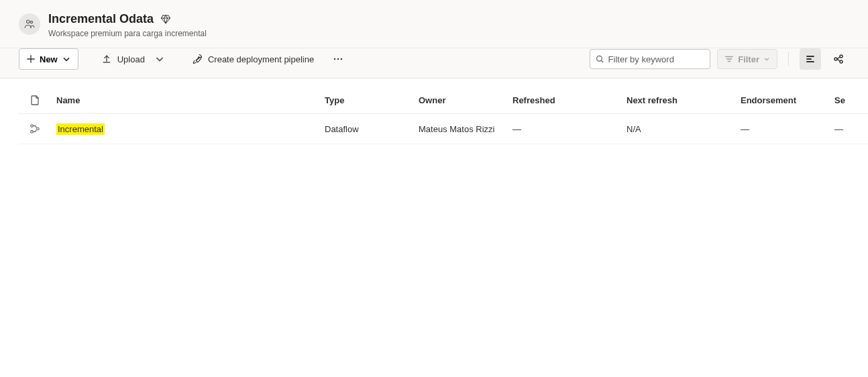  Describe the element at coordinates (101, 19) in the screenshot. I see `workspace-title: Incremental Odata` at that location.